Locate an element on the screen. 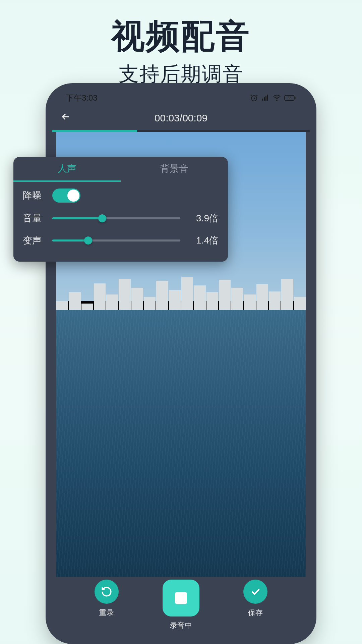 The image size is (362, 644). promo-heading: 视频配音 支持后期调音 is located at coordinates (181, 44).